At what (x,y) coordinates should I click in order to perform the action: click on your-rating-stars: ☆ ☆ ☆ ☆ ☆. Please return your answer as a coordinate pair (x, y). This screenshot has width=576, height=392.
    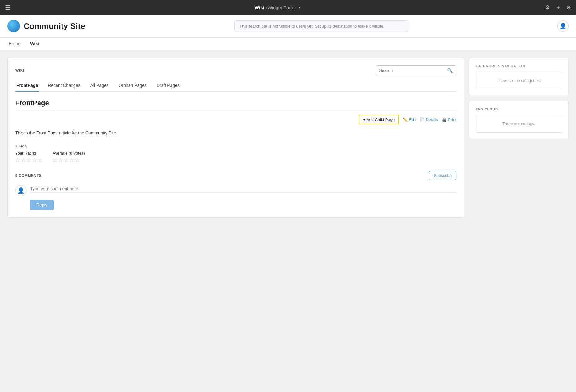
    Looking at the image, I should click on (29, 160).